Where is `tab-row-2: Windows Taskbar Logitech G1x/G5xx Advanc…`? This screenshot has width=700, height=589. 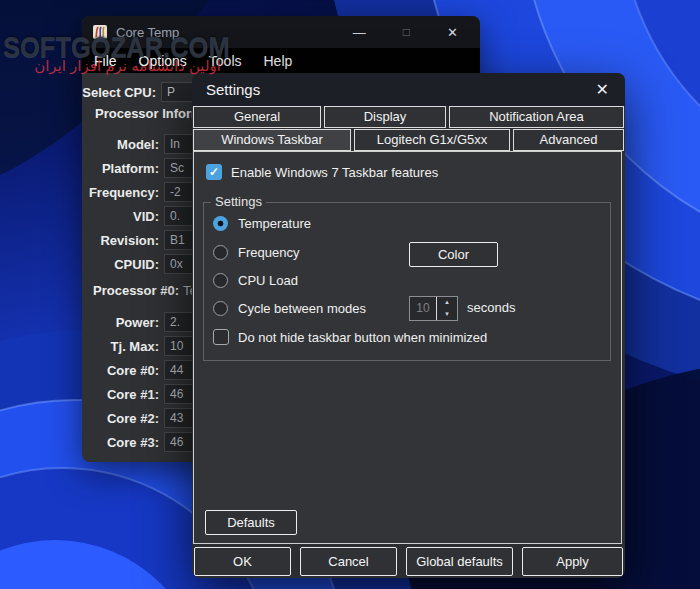
tab-row-2: Windows Taskbar Logitech G1x/G5xx Advanc… is located at coordinates (408, 140).